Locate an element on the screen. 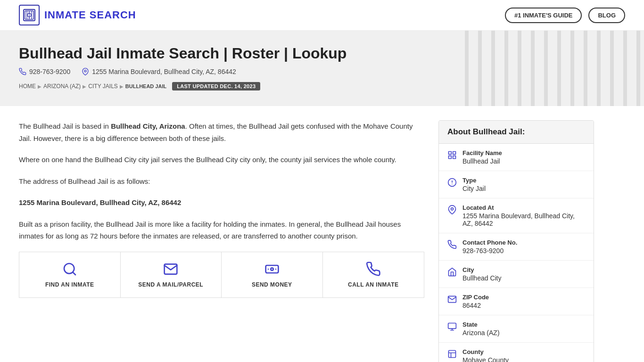 This screenshot has height=362, width=644. state-label: State is located at coordinates (481, 324).